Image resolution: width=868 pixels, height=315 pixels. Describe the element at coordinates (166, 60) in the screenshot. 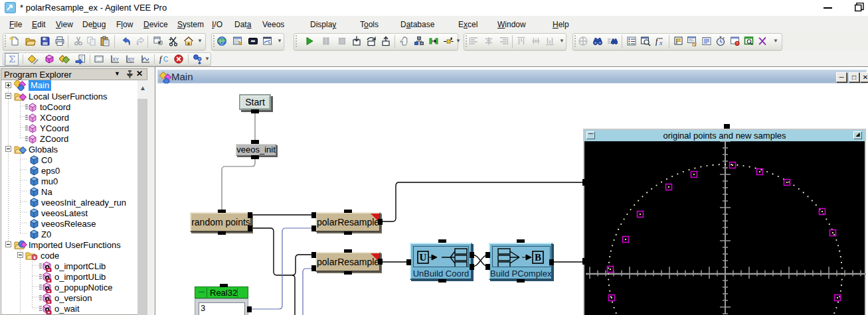

I see `svg-text: C` at that location.